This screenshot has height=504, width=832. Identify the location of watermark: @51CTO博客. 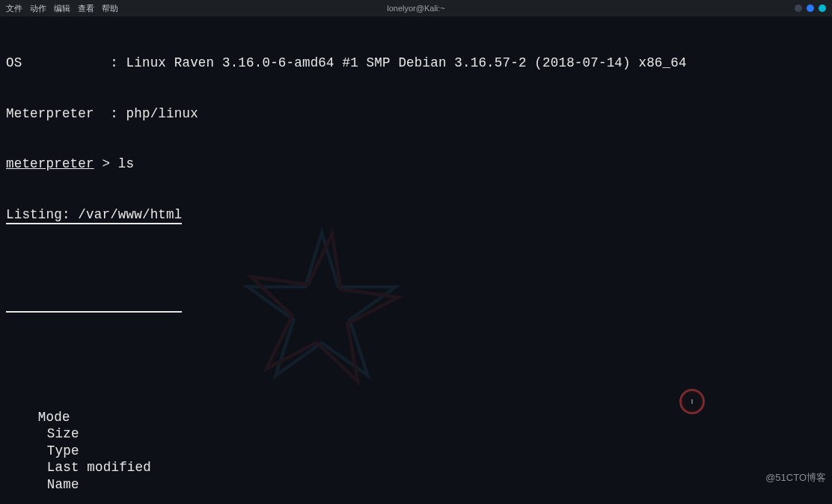
(796, 479).